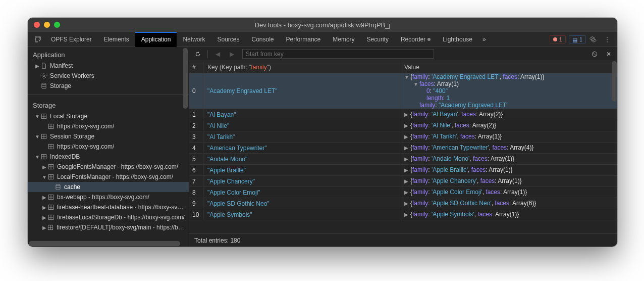 This screenshot has width=644, height=281. I want to click on tab-lighthouse: Lighthouse, so click(457, 39).